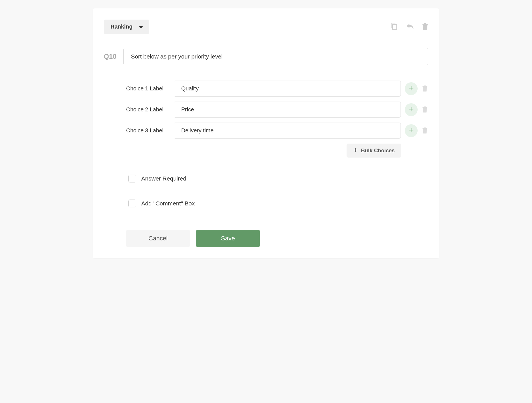 This screenshot has height=403, width=532. Describe the element at coordinates (266, 27) in the screenshot. I see `editor-top-row: Ranking` at that location.